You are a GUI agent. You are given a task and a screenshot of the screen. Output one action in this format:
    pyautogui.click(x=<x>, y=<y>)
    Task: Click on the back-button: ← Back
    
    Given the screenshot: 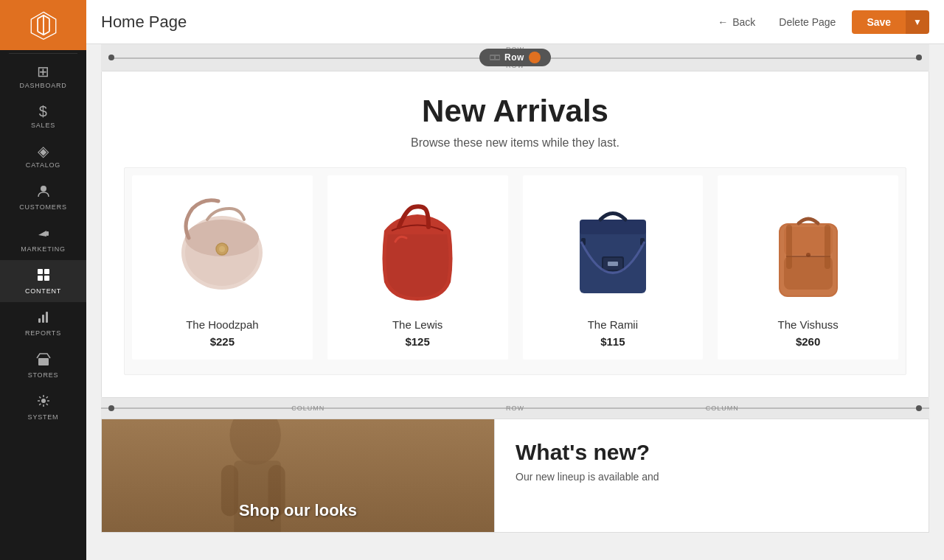 What is the action you would take?
    pyautogui.click(x=736, y=22)
    